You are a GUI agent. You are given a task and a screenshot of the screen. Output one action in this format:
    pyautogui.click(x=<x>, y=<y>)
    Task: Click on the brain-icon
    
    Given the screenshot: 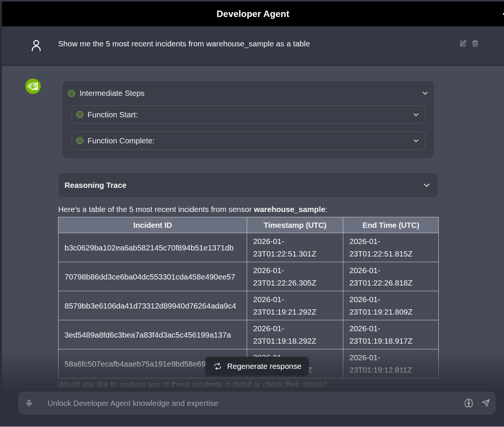 What is the action you would take?
    pyautogui.click(x=469, y=403)
    